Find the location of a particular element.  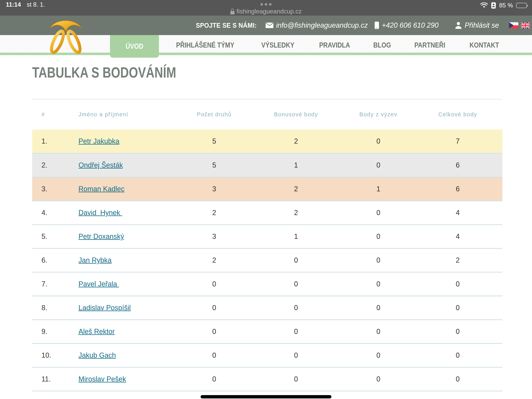

phone-text: +420 606 610 290 is located at coordinates (410, 25).